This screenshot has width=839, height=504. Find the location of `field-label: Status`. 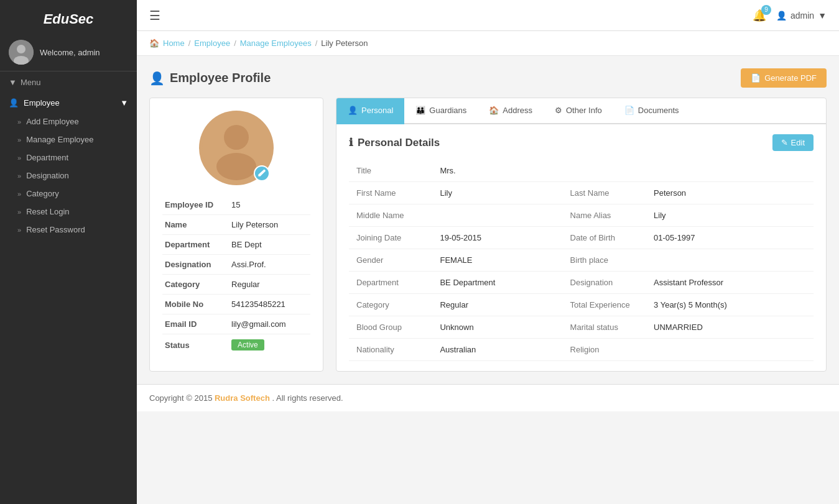

field-label: Status is located at coordinates (195, 346).